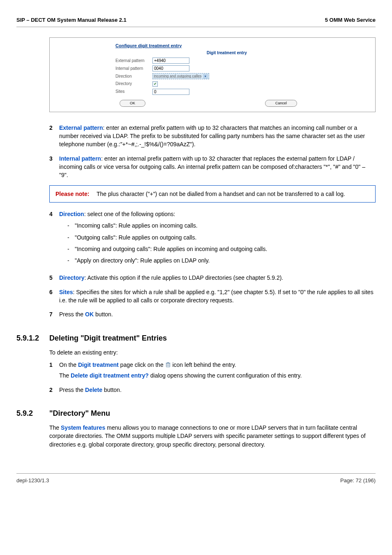  Describe the element at coordinates (196, 479) in the screenshot. I see `page-footer: depl-1230/1.3 Page: 72 (196)` at that location.